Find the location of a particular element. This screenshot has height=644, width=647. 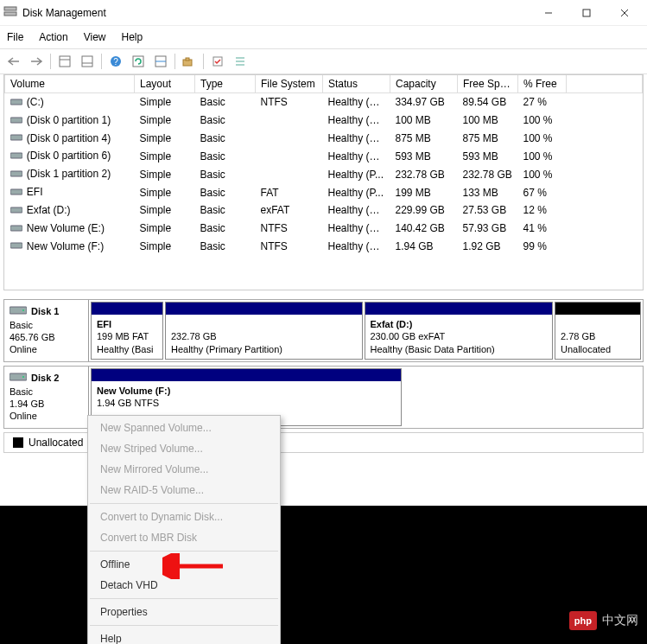

col-volume: Volume is located at coordinates (70, 85).